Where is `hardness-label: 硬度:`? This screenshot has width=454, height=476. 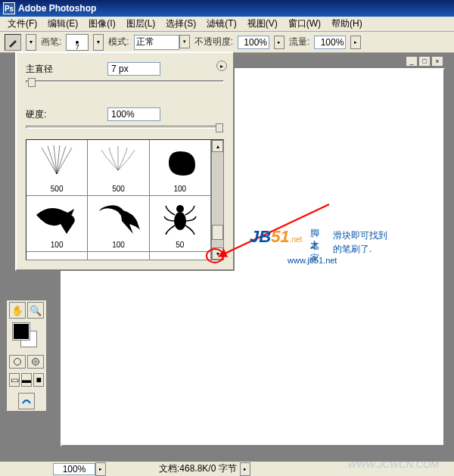
hardness-label: 硬度: is located at coordinates (64, 115).